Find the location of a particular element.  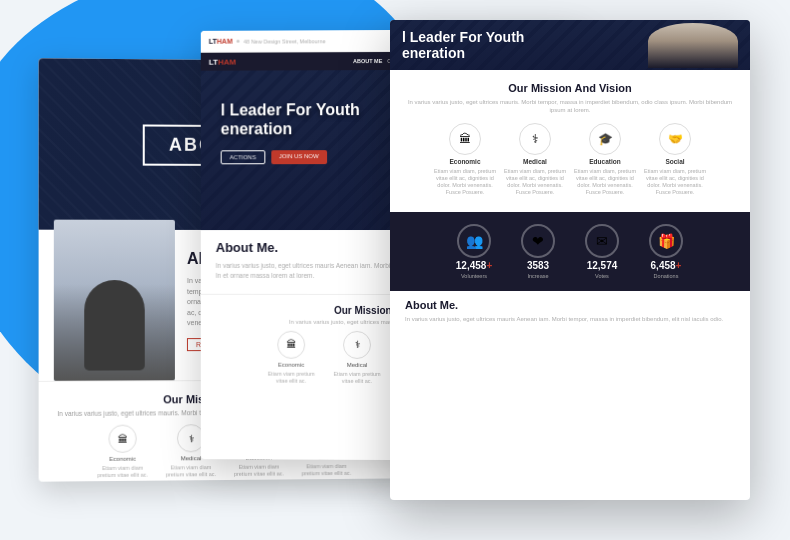

front-economic-icon: 🏛 is located at coordinates (465, 139).